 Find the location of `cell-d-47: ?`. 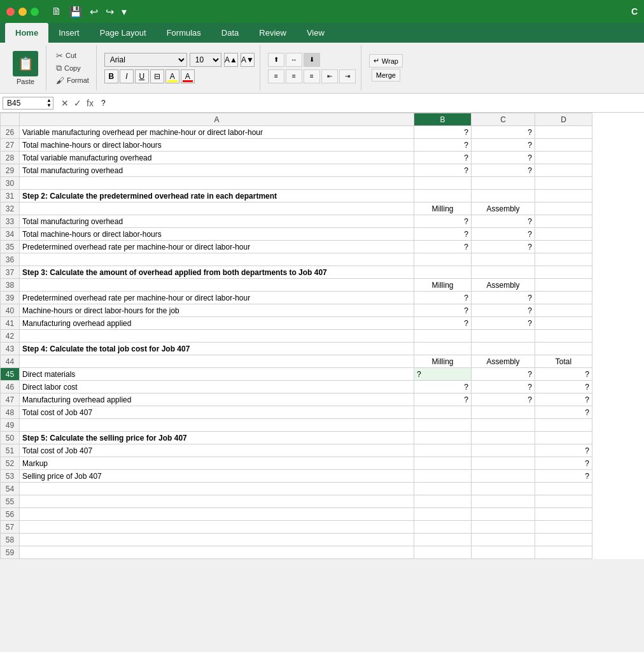

cell-d-47: ? is located at coordinates (564, 400).